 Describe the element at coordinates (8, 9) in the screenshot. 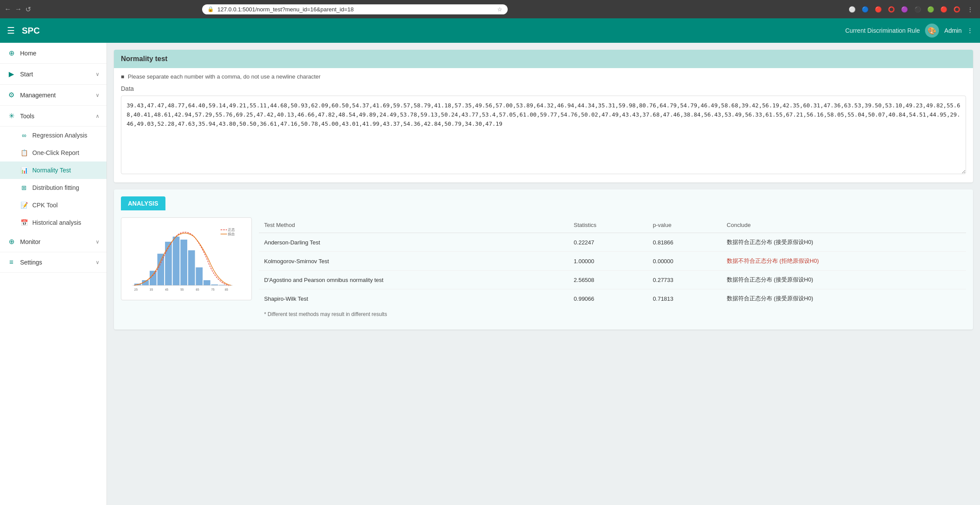

I see `back-button: ←` at that location.